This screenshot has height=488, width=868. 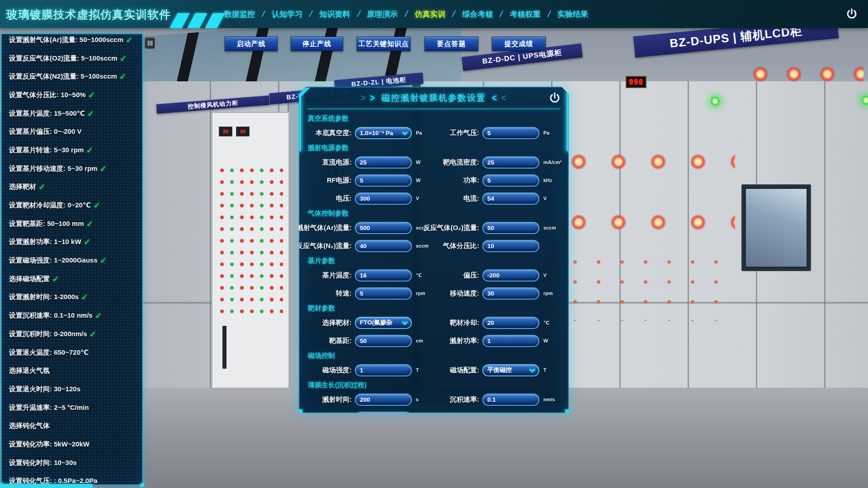 I want to click on parameter-input: 200, so click(x=383, y=399).